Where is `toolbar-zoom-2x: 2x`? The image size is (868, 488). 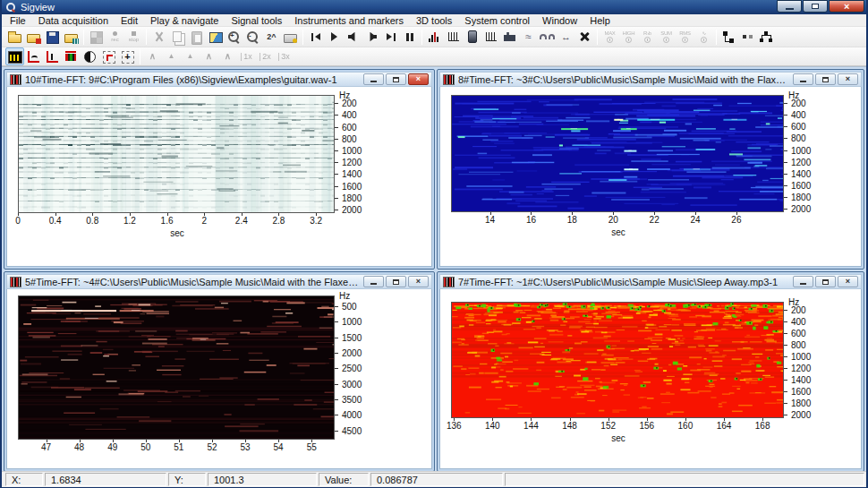 toolbar-zoom-2x: 2x is located at coordinates (265, 56).